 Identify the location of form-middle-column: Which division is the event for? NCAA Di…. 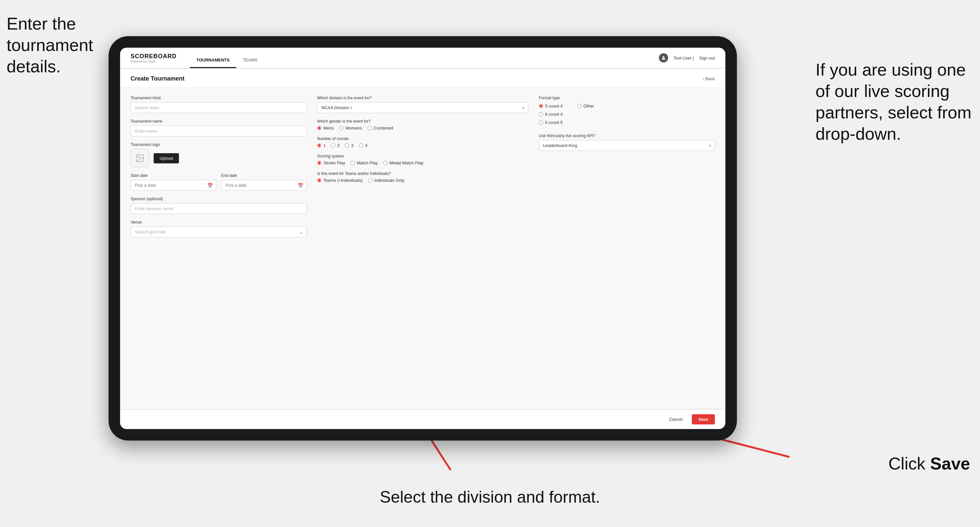
(423, 249).